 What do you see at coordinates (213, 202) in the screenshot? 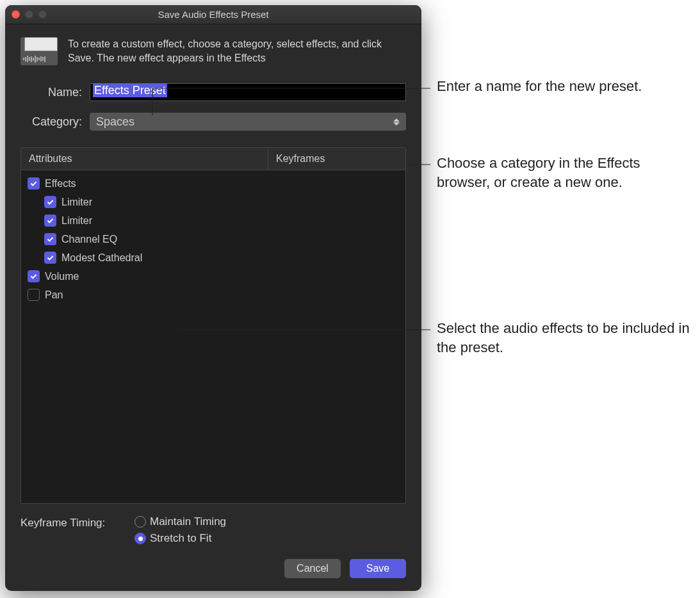
I see `attr-row-limiter-1: Limiter` at bounding box center [213, 202].